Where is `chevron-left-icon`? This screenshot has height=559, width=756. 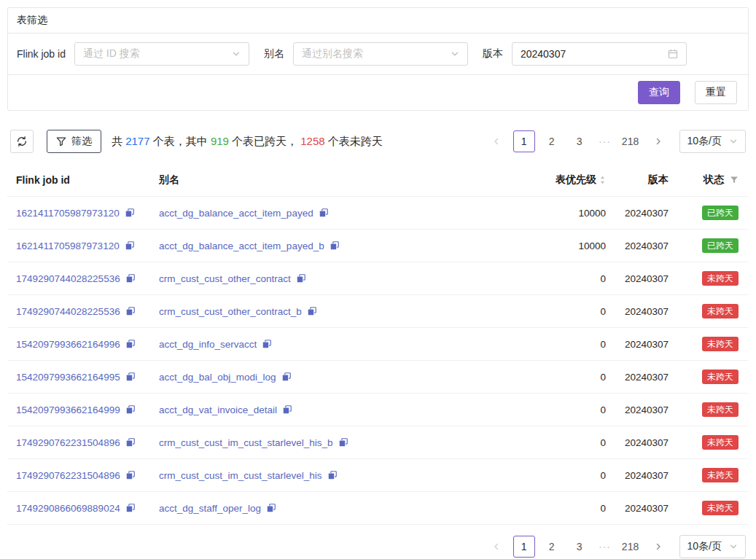 chevron-left-icon is located at coordinates (496, 547).